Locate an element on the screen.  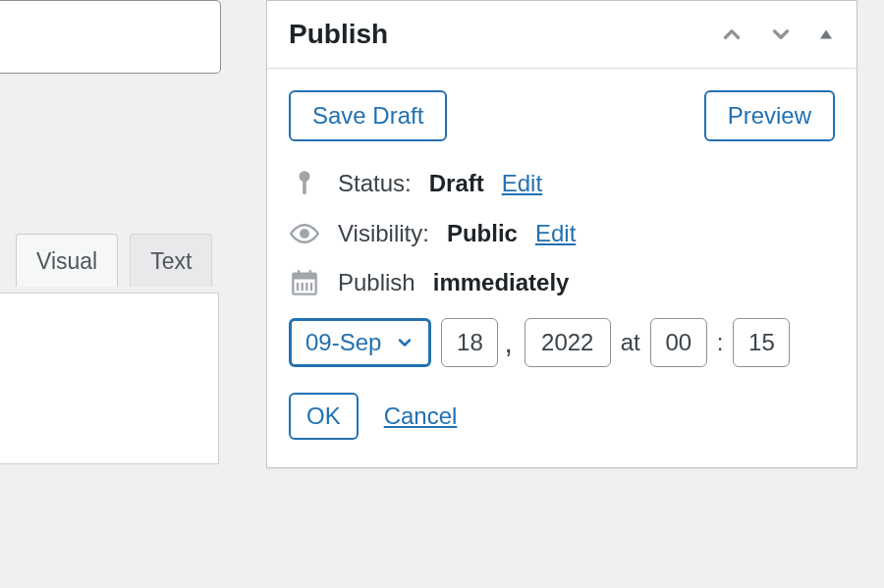
eye-icon is located at coordinates (304, 234).